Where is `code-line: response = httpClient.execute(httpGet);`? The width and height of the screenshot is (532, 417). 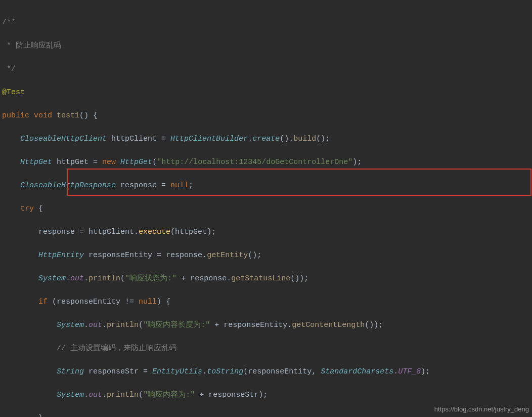 code-line: response = httpClient.execute(httpGet); is located at coordinates (266, 232).